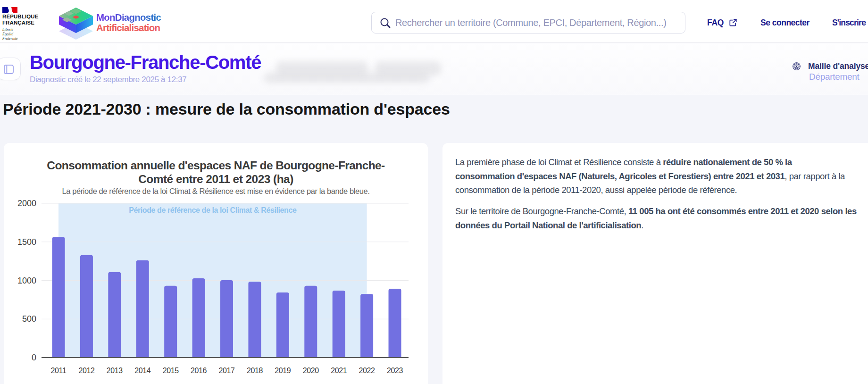 This screenshot has width=868, height=384. I want to click on svg-text: 2023, so click(395, 371).